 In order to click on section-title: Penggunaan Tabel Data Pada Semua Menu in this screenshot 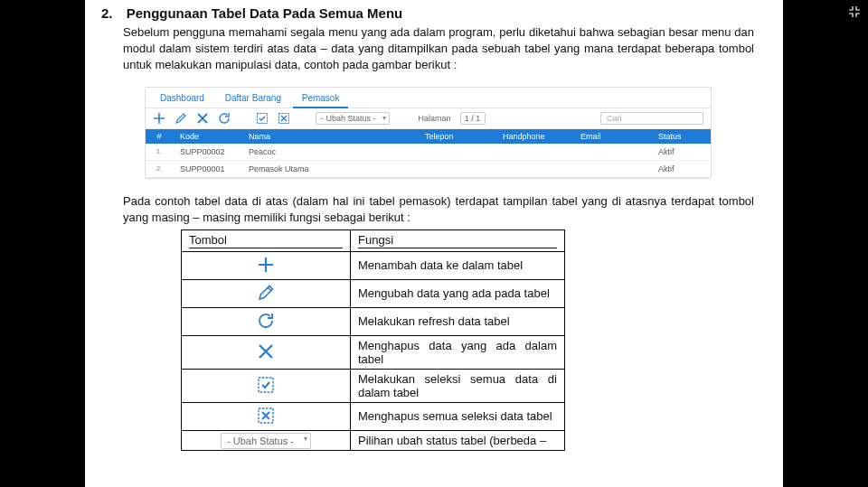, I will do `click(265, 13)`.